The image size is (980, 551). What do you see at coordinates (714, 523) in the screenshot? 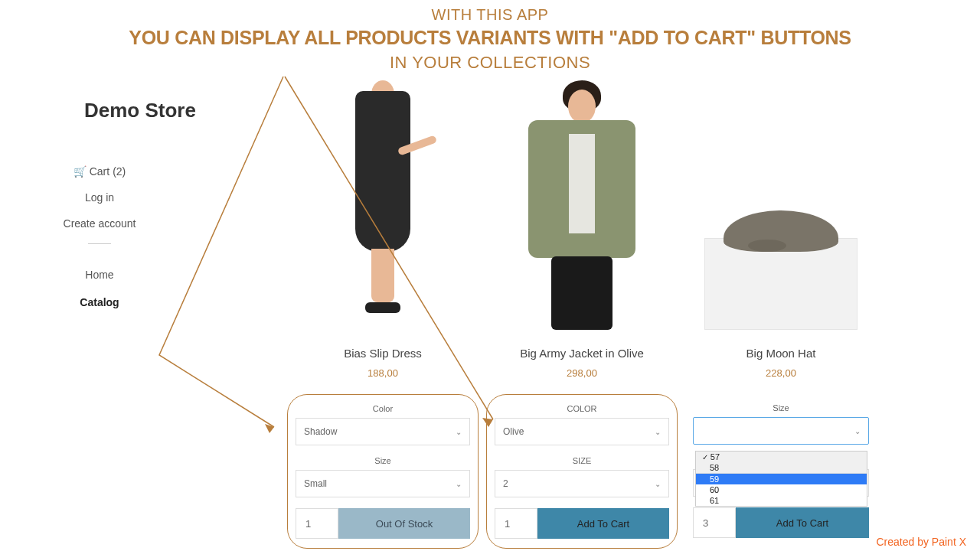
I see `quantity-input: 3` at bounding box center [714, 523].